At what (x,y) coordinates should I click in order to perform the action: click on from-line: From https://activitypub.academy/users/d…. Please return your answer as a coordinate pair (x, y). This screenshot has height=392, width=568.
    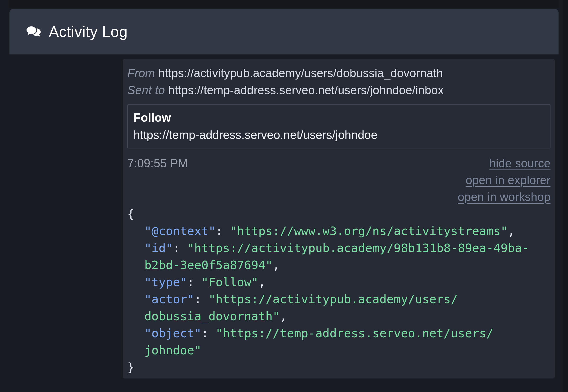
    Looking at the image, I should click on (339, 73).